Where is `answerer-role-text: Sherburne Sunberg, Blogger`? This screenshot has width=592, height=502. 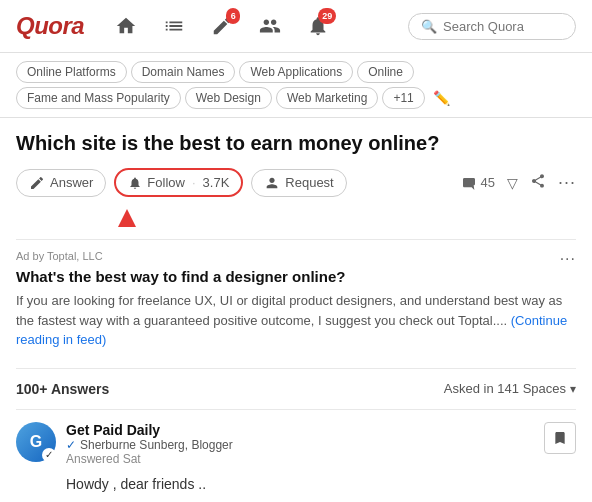 answerer-role-text: Sherburne Sunberg, Blogger is located at coordinates (156, 445).